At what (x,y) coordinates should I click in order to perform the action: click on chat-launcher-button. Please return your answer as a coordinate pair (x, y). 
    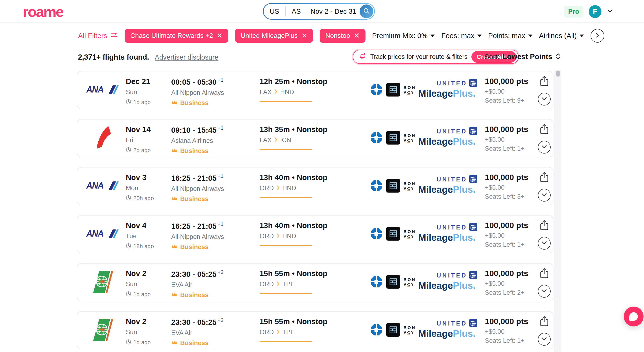
    Looking at the image, I should click on (634, 316).